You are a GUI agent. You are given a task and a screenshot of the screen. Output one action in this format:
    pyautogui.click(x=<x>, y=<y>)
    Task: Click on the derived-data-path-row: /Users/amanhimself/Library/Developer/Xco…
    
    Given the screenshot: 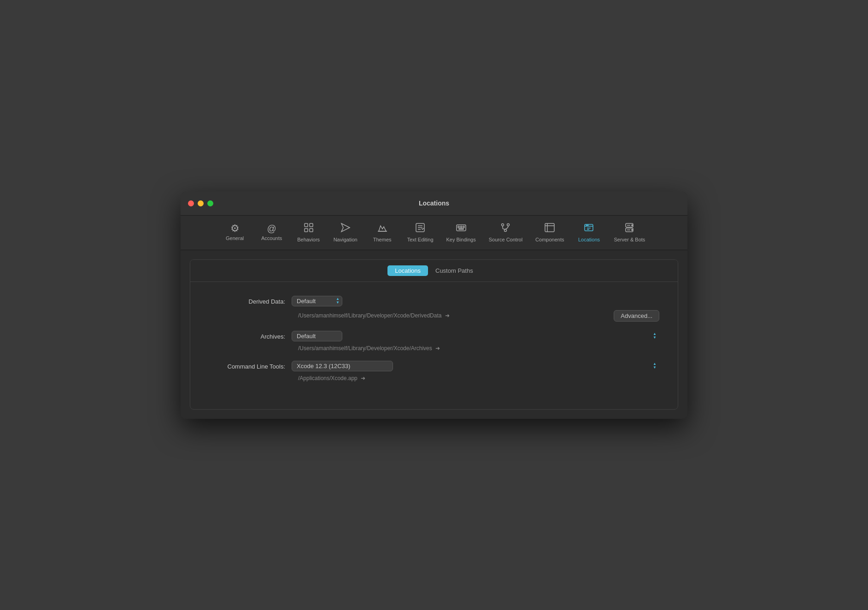 What is the action you would take?
    pyautogui.click(x=479, y=316)
    